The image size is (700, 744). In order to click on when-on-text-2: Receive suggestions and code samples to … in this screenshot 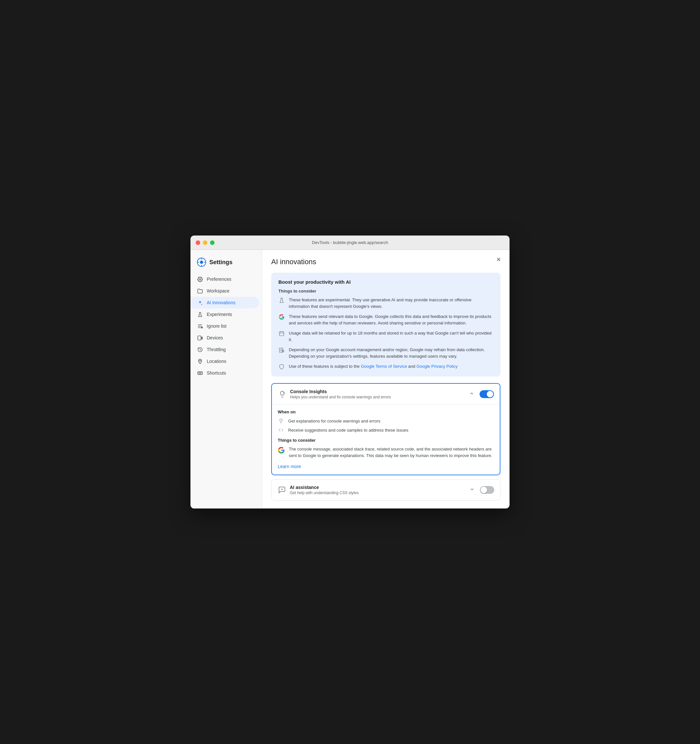, I will do `click(348, 430)`.